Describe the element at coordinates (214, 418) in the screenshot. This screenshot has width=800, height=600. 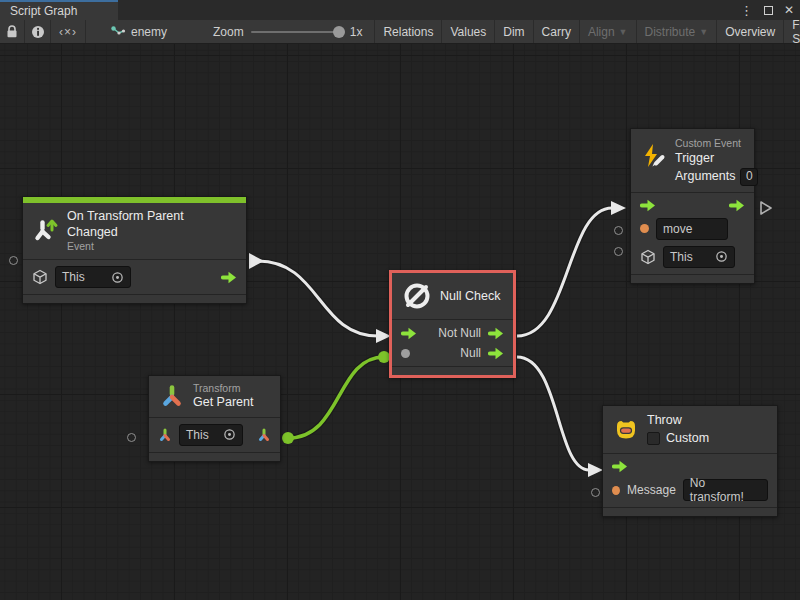
I see `node-get-parent: Transform Get Parent This` at that location.